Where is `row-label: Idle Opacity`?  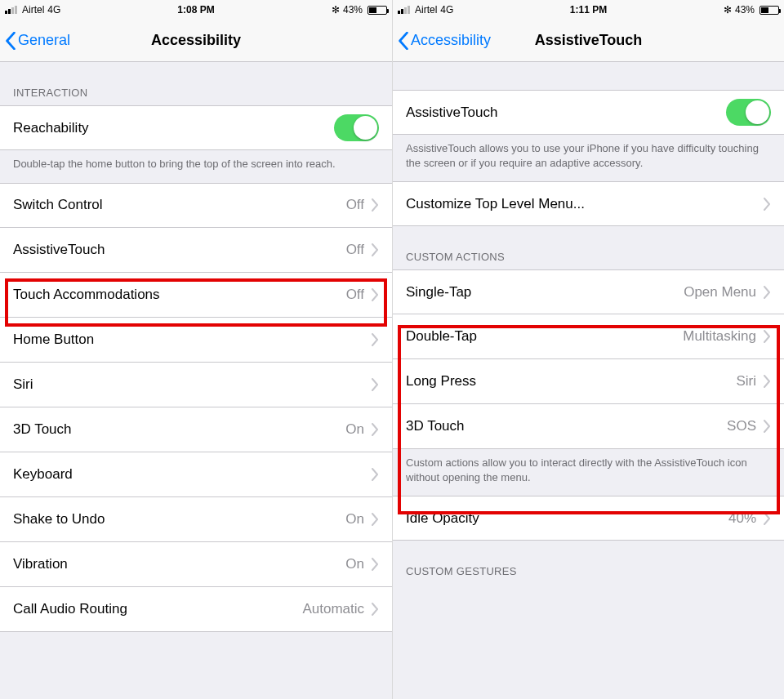 row-label: Idle Opacity is located at coordinates (567, 519).